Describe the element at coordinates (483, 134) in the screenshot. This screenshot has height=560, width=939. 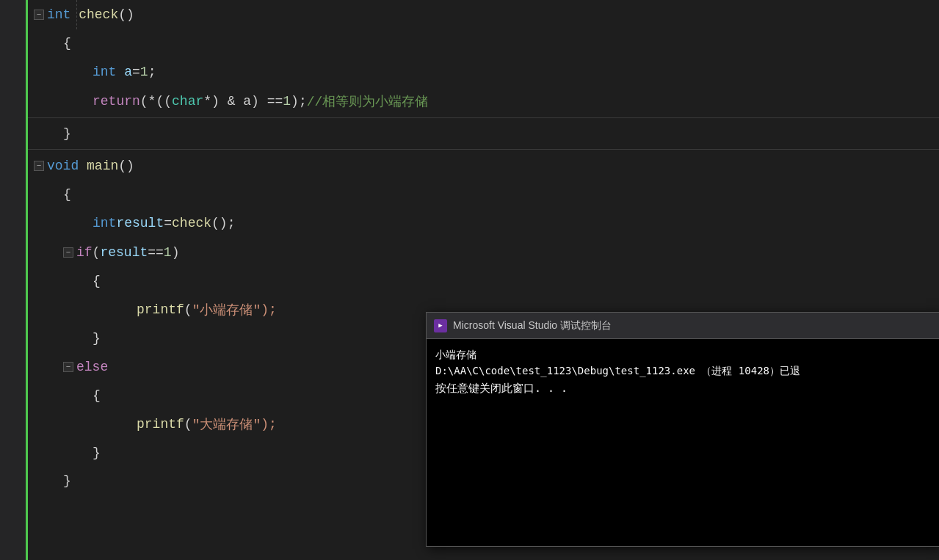
I see `code-line-5: }` at that location.